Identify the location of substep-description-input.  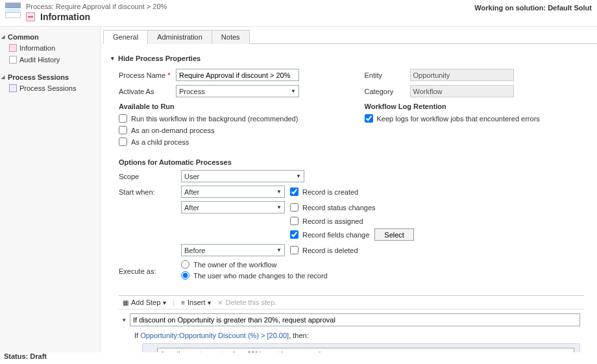
(366, 350).